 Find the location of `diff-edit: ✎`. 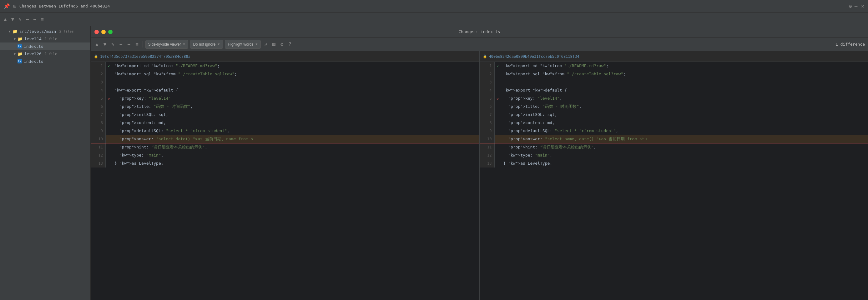

diff-edit: ✎ is located at coordinates (113, 44).